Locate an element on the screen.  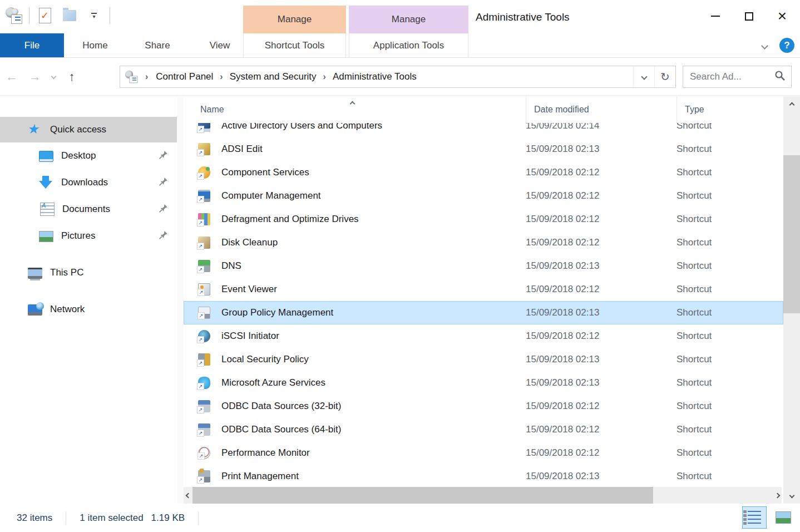
minimize-button is located at coordinates (715, 16).